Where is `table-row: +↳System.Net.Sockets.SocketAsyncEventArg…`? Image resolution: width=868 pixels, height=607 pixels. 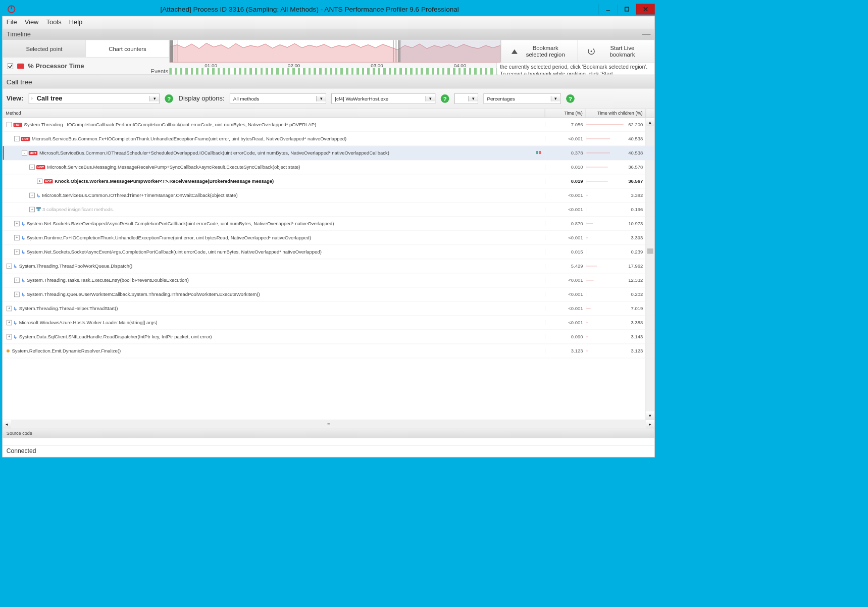
table-row: +↳System.Net.Sockets.SocketAsyncEventArg… is located at coordinates (328, 252).